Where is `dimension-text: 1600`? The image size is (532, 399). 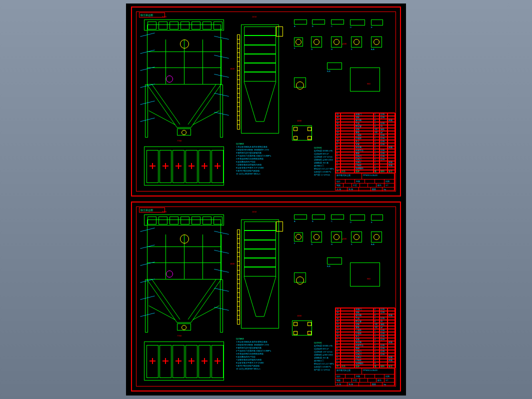
dimension-text: 1600 is located at coordinates (232, 69).